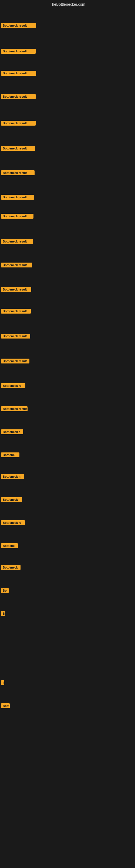 Image resolution: width=135 pixels, height=868 pixels. Describe the element at coordinates (68, 4) in the screenshot. I see `site-title: TheBottlenecker.com` at that location.